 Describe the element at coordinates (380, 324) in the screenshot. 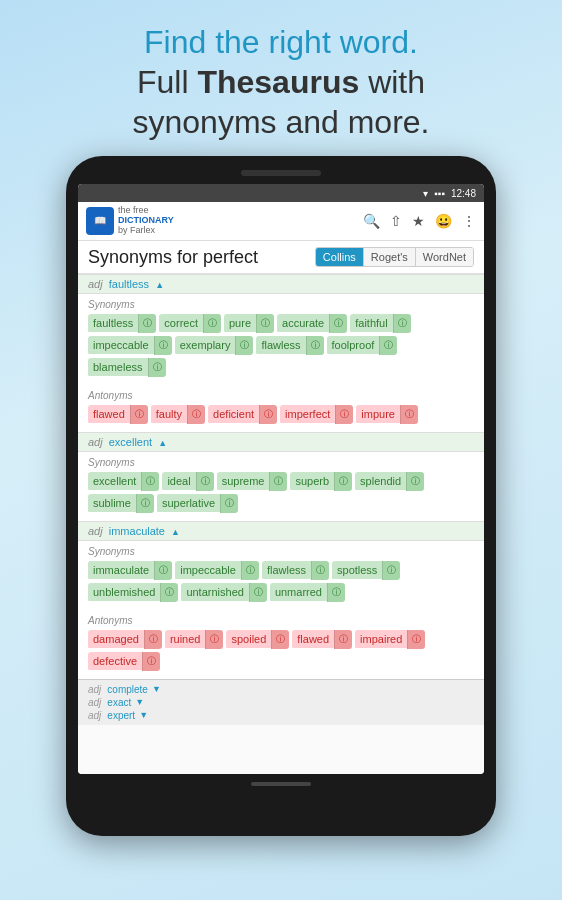

I see `chip-faithful: faithful ⓘ` at that location.